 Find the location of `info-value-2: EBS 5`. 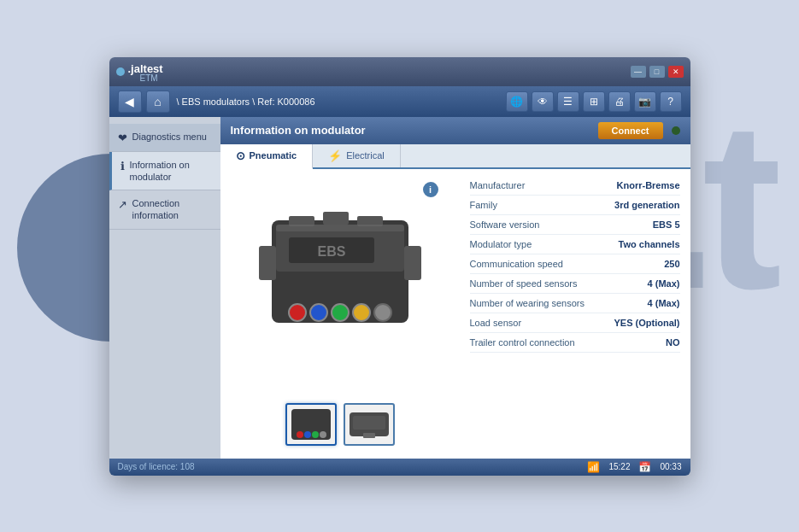

info-value-2: EBS 5 is located at coordinates (637, 225).